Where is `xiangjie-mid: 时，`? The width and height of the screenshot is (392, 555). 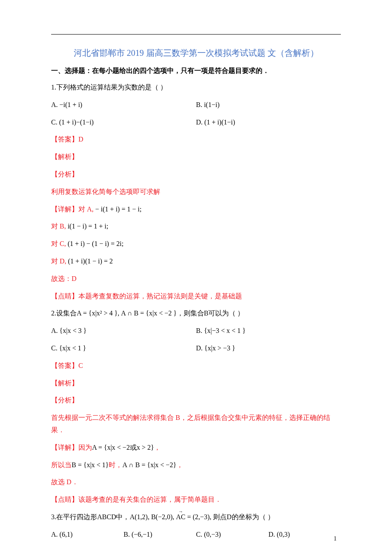
xiangjie-mid: 时， is located at coordinates (115, 465).